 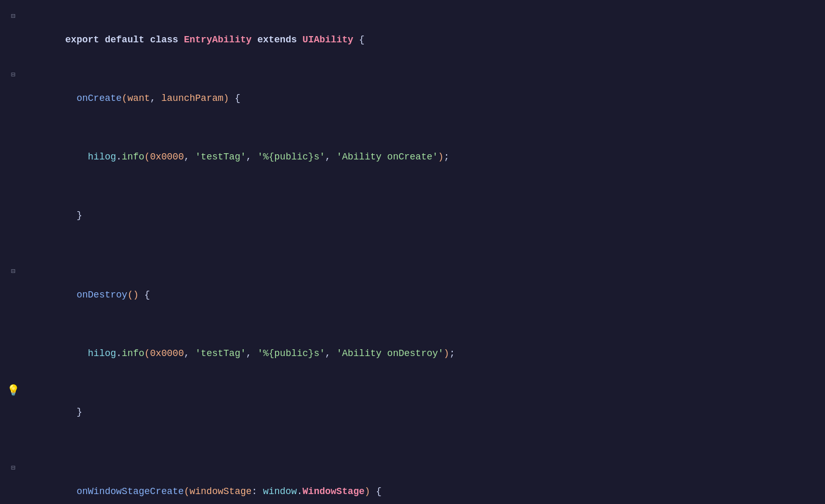 I want to click on code-line-7: hilog.info(0x0000, 'testTag', '%{public}…, so click(x=412, y=353).